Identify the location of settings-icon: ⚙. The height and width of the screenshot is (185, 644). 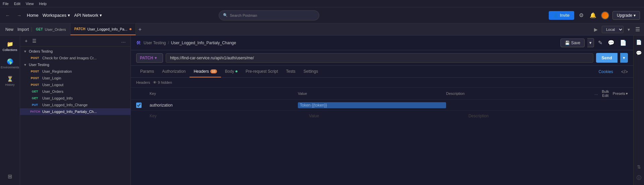
(581, 15).